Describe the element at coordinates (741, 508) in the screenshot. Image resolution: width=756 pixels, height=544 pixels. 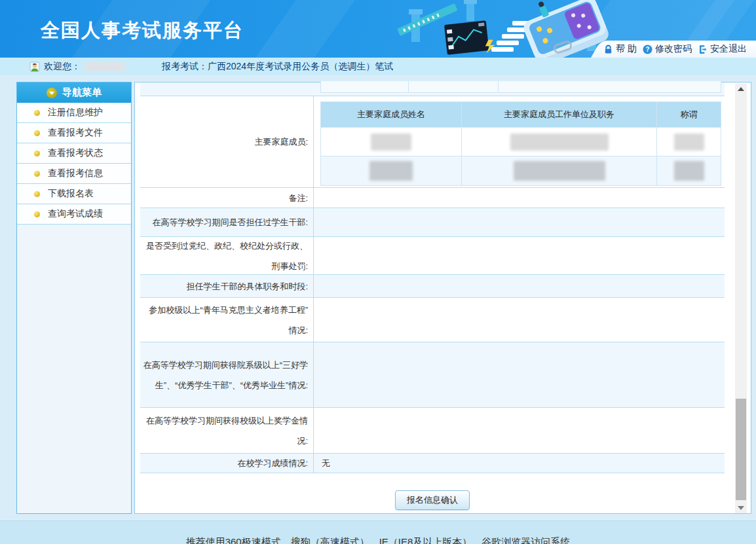
I see `scroll-down-icon` at that location.